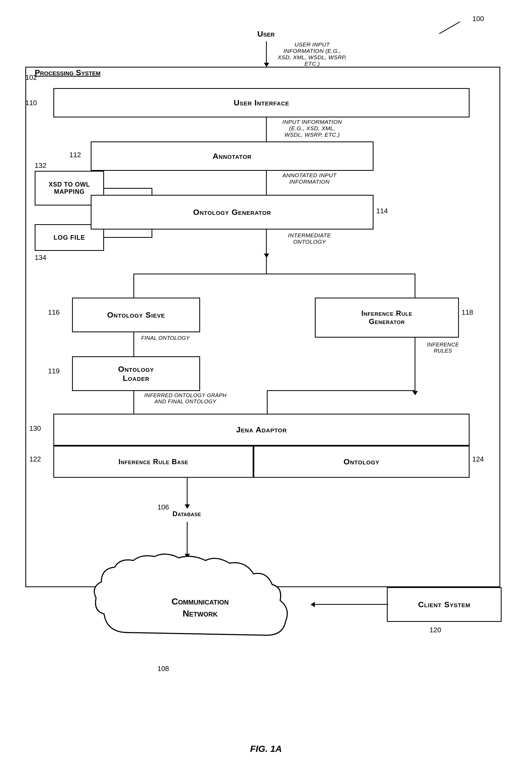  What do you see at coordinates (232, 212) in the screenshot?
I see `ontology-generator-label: Ontology Generator` at bounding box center [232, 212].